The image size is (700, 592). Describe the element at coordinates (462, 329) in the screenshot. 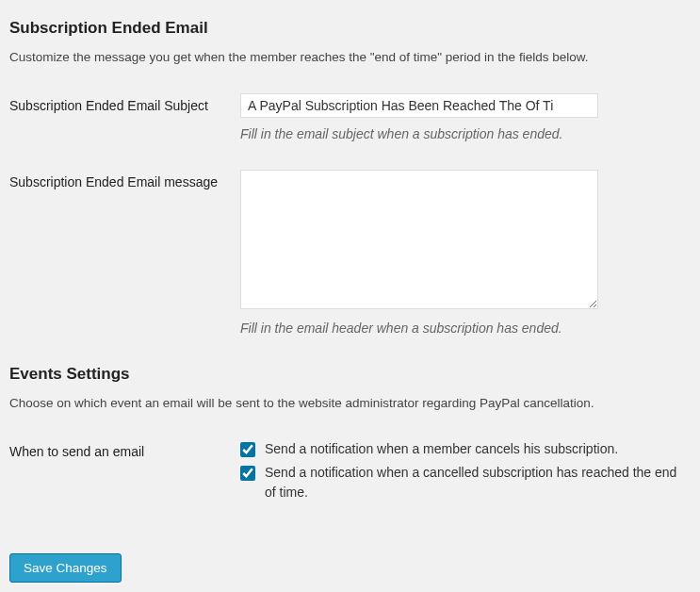

I see `help-email-message: Fill in the email header when a subscrip…` at that location.